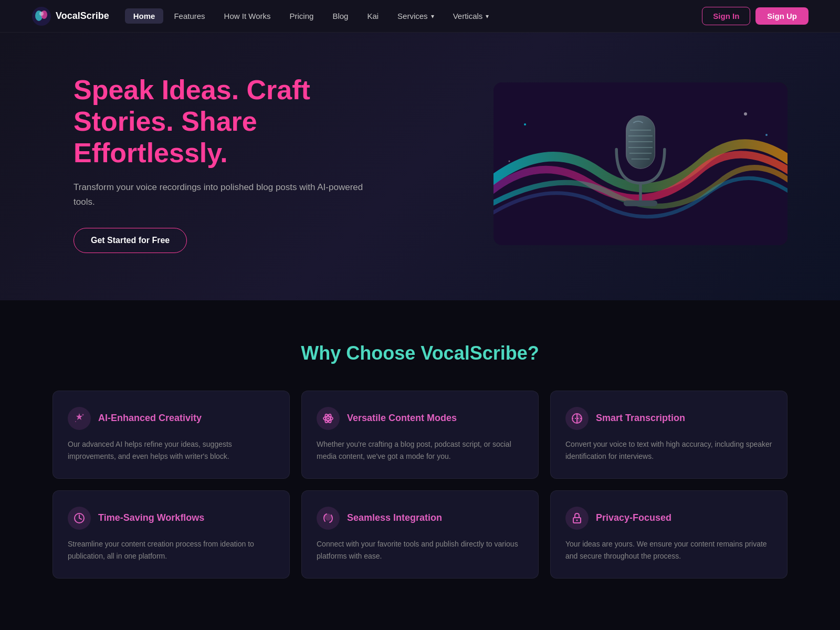 This screenshot has height=630, width=840. I want to click on ai-creativity-title: AI-Enhanced Creativity, so click(150, 418).